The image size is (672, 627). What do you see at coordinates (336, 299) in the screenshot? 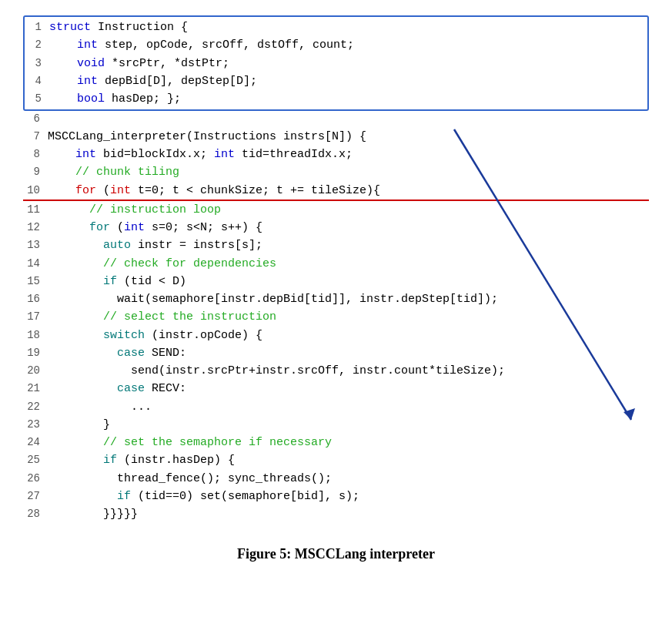
I see `code-line: 16 wait(semaphore[instr.depBid[tid]], in…` at bounding box center [336, 299].